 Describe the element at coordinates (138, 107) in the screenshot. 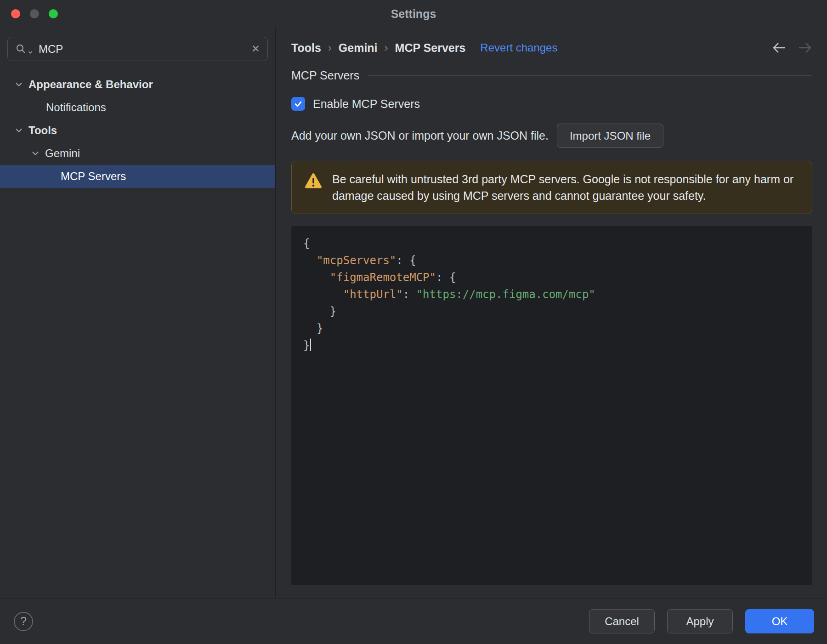

I see `sidebar-item-notifications: Notifications` at that location.